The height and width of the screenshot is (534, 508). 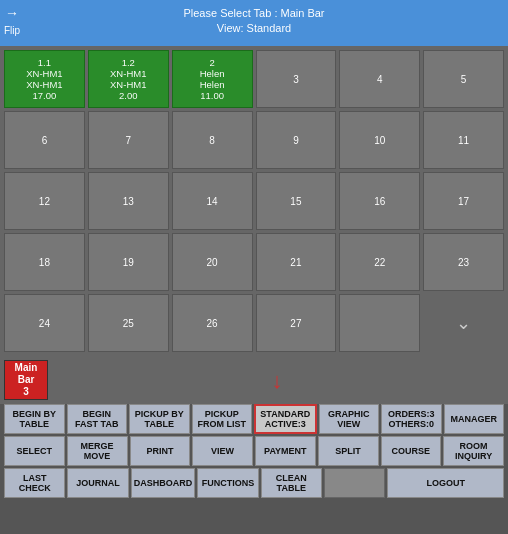 What do you see at coordinates (412, 419) in the screenshot?
I see `orders-others-button: ORDERS:3 OTHERS:0` at bounding box center [412, 419].